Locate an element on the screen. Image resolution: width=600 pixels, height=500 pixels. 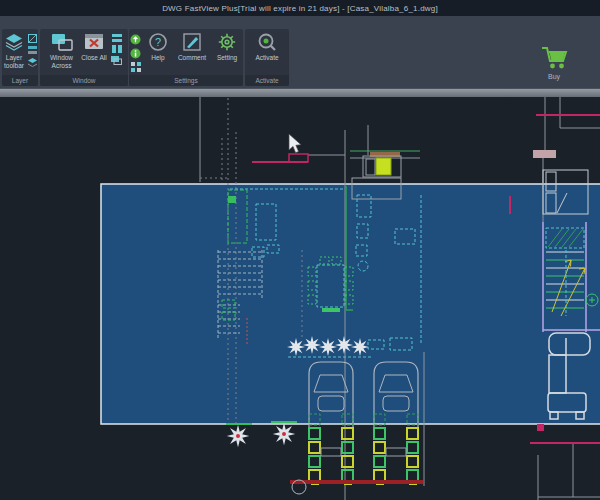
close-all-icon is located at coordinates (94, 42).